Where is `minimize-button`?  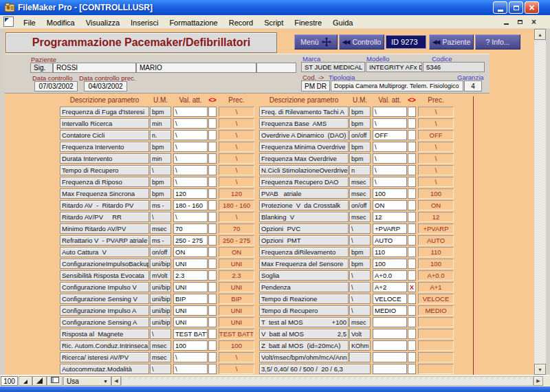 minimize-button is located at coordinates (500, 8).